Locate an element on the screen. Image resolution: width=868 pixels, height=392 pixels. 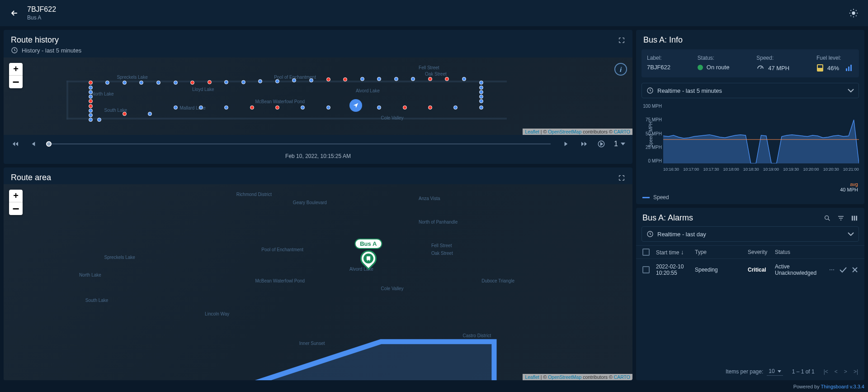
label-v: 7BJF622 is located at coordinates (659, 67).